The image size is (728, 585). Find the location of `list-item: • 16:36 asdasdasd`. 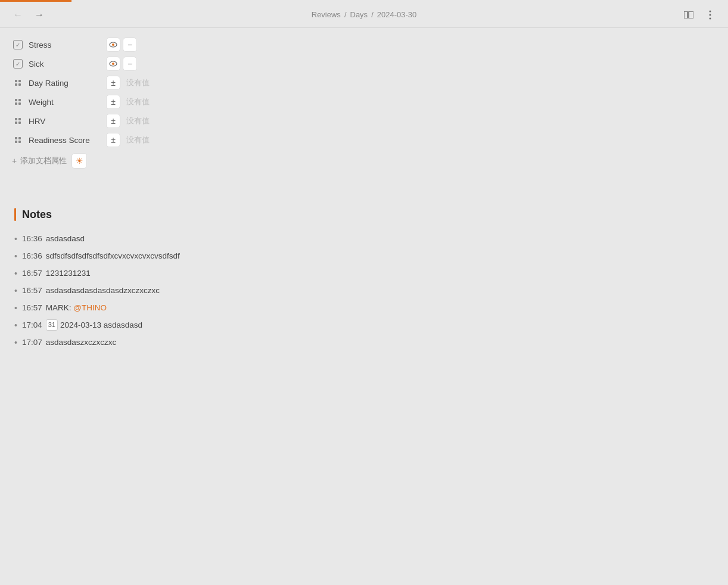

list-item: • 16:36 asdasdasd is located at coordinates (364, 239).